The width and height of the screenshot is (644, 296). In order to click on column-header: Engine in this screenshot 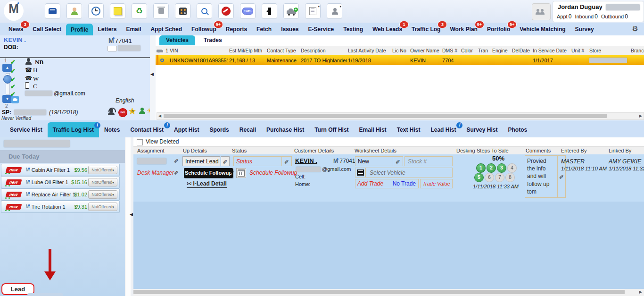, I will do `click(501, 51)`.